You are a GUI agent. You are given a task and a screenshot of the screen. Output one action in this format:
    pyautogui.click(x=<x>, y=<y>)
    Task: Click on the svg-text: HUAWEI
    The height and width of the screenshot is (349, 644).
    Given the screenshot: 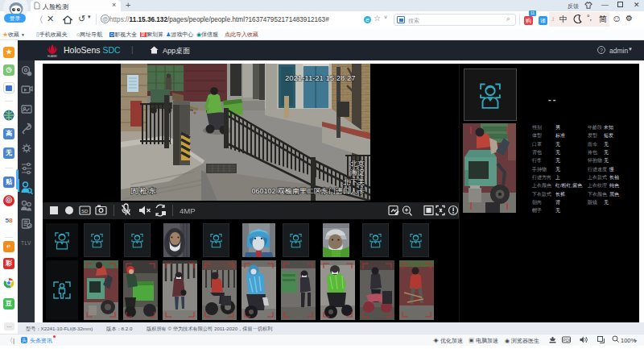 What is the action you would take?
    pyautogui.click(x=52, y=56)
    